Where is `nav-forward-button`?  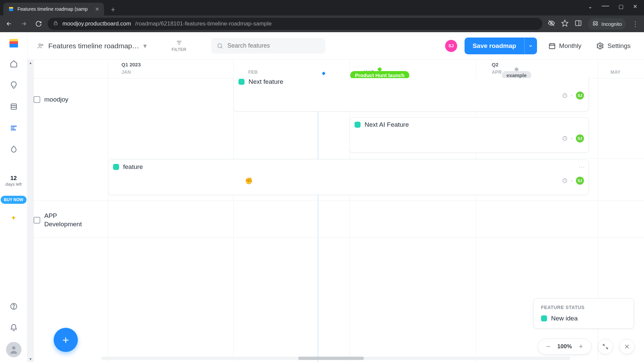
nav-forward-button is located at coordinates (24, 24).